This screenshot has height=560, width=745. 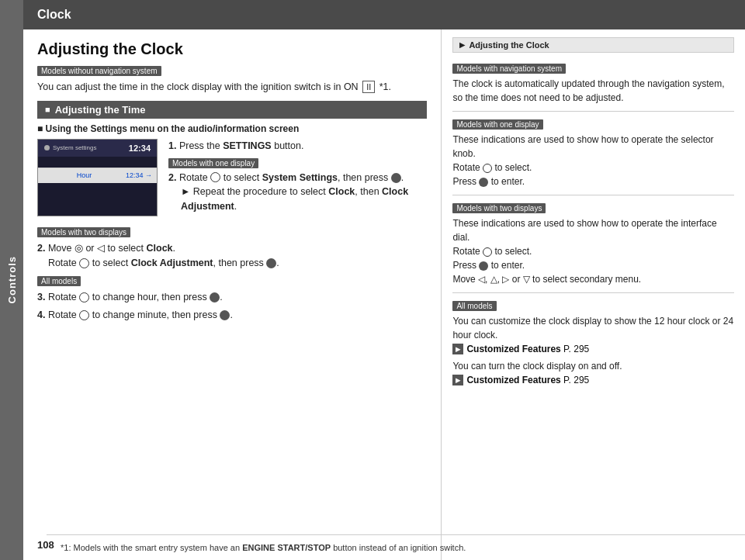 What do you see at coordinates (74, 147) in the screenshot?
I see `screen-label: System settings` at bounding box center [74, 147].